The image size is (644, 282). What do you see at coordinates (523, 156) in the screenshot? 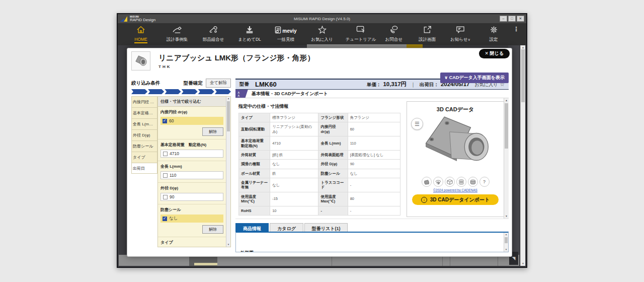
I see `window-scrollbar` at bounding box center [523, 156].